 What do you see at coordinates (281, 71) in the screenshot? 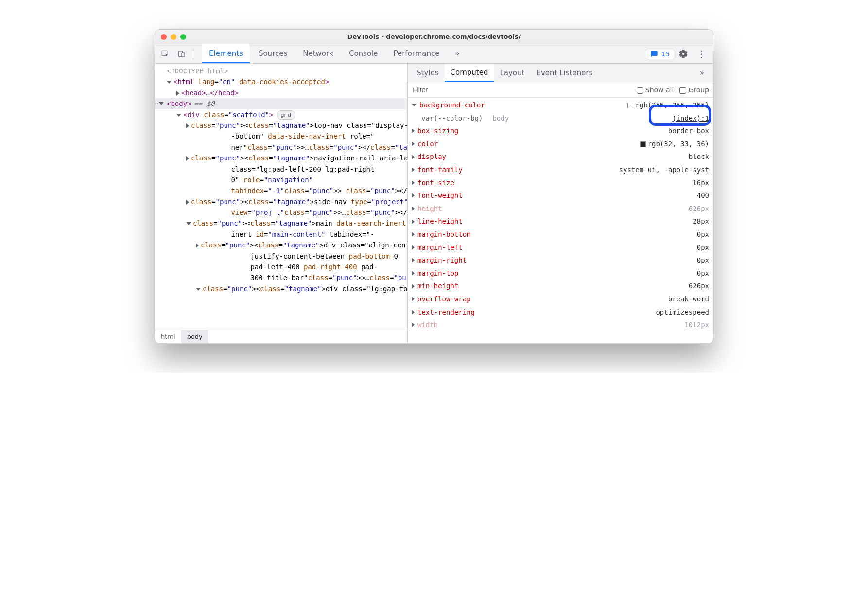
I see `dom-node: <!DOCTYPE html>` at bounding box center [281, 71].